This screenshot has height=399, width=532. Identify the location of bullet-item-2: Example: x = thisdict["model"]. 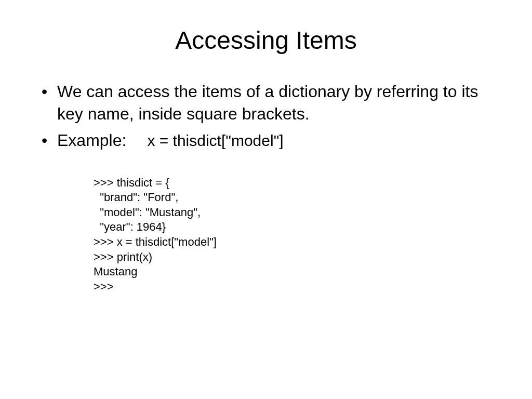
(266, 140).